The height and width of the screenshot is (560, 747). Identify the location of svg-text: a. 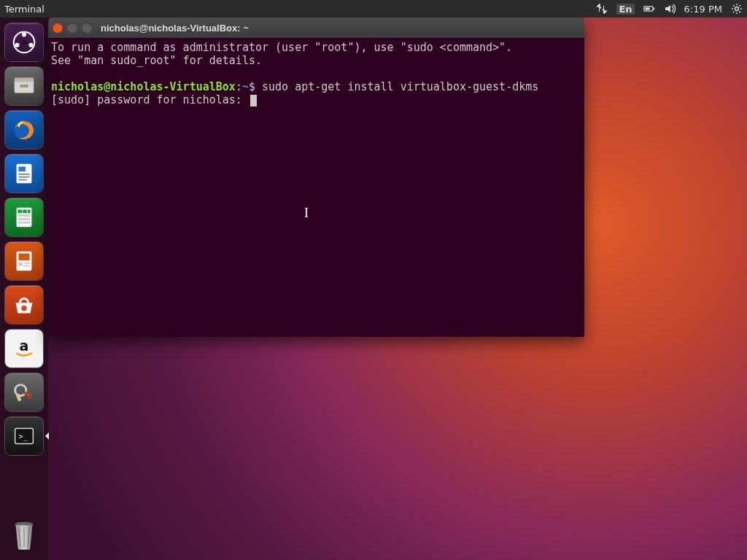
(25, 346).